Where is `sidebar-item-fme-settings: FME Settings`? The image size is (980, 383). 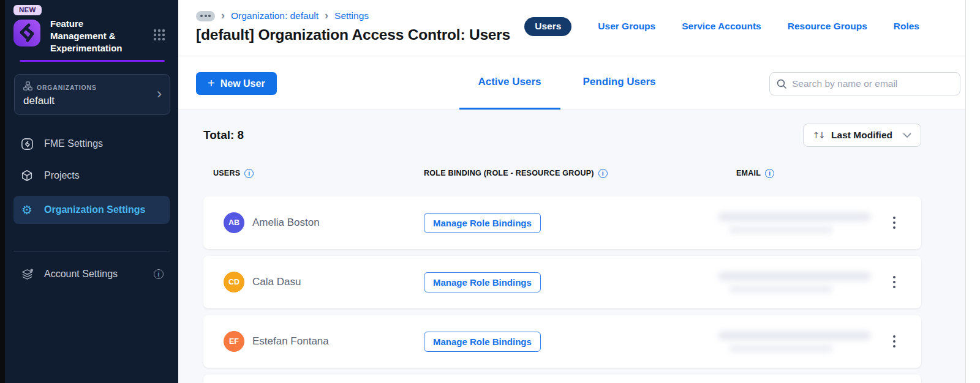
sidebar-item-fme-settings: FME Settings is located at coordinates (92, 144).